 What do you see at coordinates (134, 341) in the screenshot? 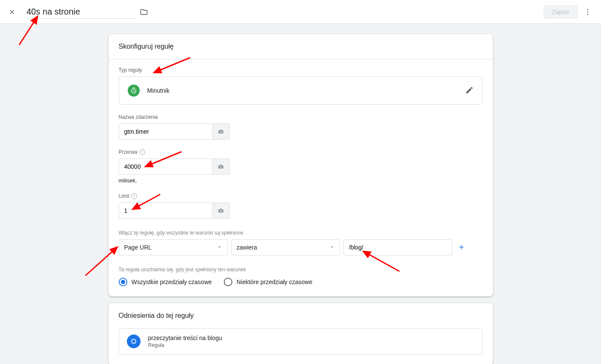
I see `trigger-badge-icon` at bounding box center [134, 341].